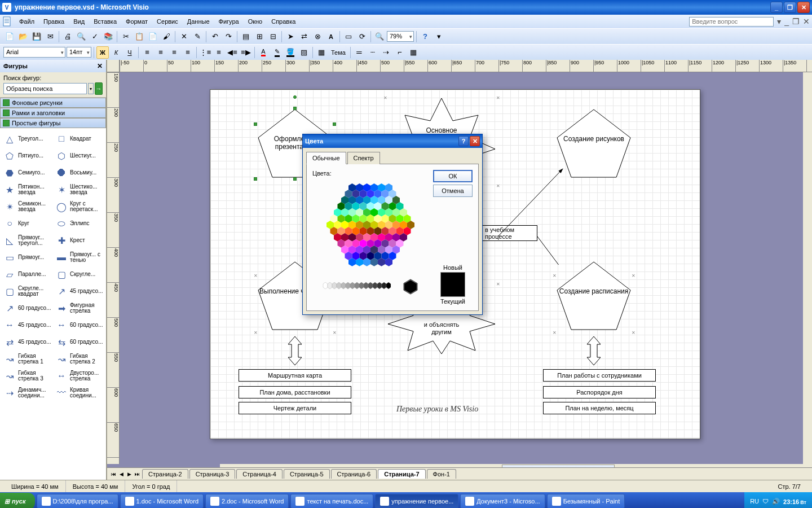  I want to click on tab-nav-first: ⏮, so click(113, 474).